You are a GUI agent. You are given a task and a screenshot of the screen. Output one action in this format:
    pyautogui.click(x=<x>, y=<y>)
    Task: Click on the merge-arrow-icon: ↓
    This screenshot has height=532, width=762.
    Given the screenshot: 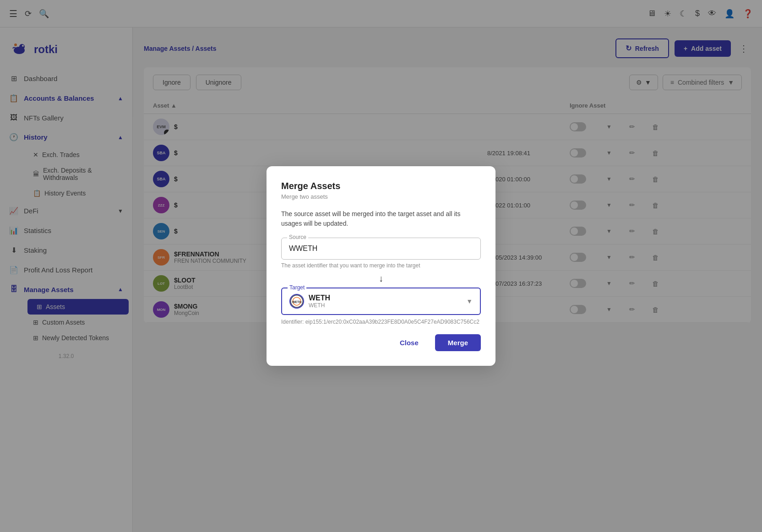 What is the action you would take?
    pyautogui.click(x=381, y=278)
    